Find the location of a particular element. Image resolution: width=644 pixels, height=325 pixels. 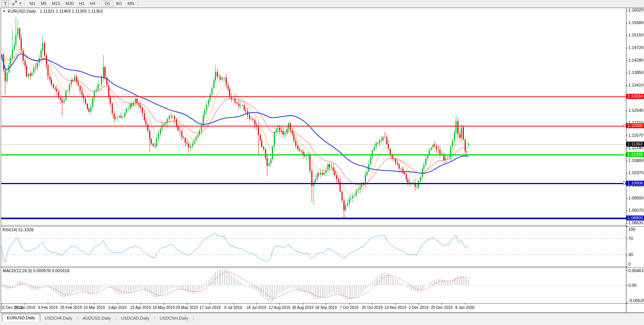

tab-eurusd: EURUSD,Daily is located at coordinates (21, 318).